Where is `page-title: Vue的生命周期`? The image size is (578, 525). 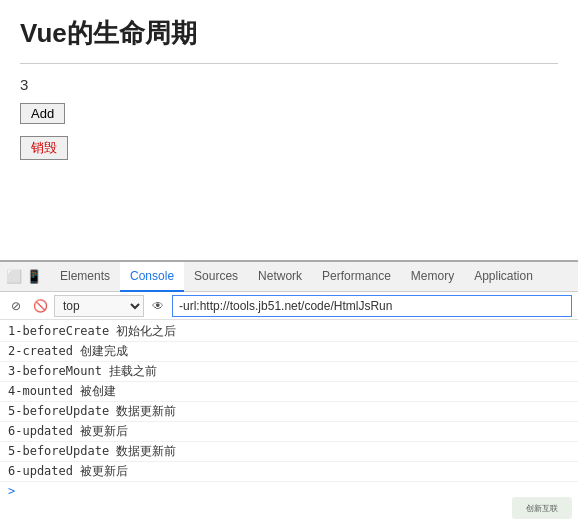 page-title: Vue的生命周期 is located at coordinates (289, 34).